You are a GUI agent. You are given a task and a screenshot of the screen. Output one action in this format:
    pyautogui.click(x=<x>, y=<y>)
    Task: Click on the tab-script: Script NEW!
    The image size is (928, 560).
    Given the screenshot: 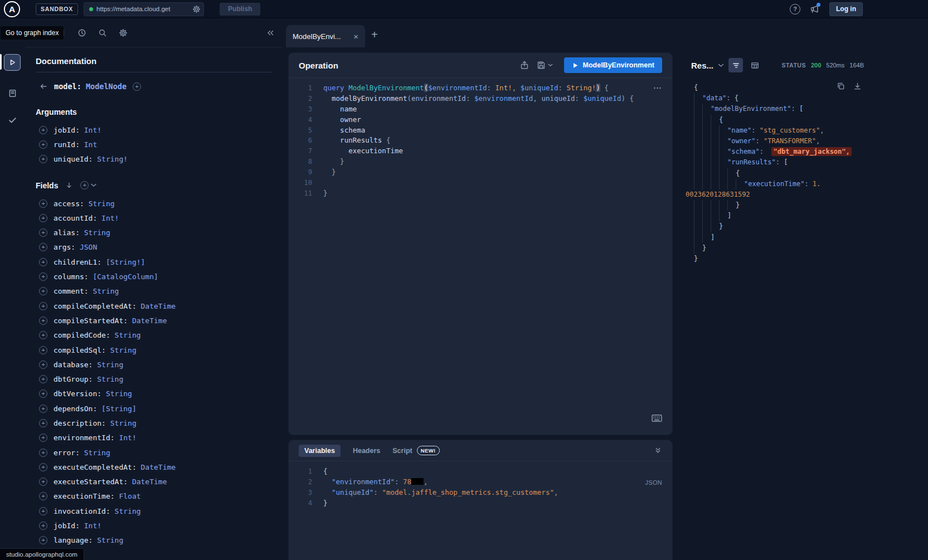 What is the action you would take?
    pyautogui.click(x=416, y=450)
    